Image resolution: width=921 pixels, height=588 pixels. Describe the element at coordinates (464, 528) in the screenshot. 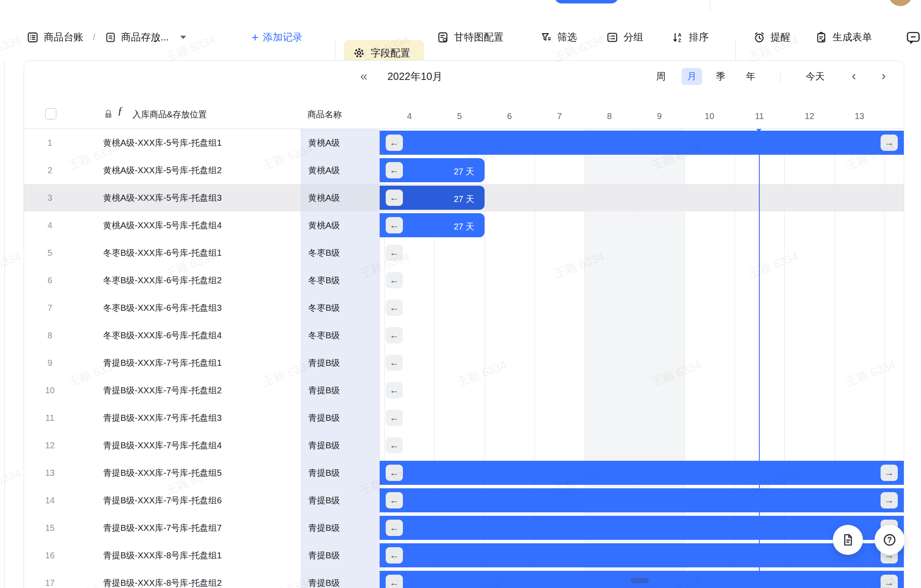

I see `table-row: 15青提B级-XXX库-7号库-托盘组7青提B级←→` at that location.